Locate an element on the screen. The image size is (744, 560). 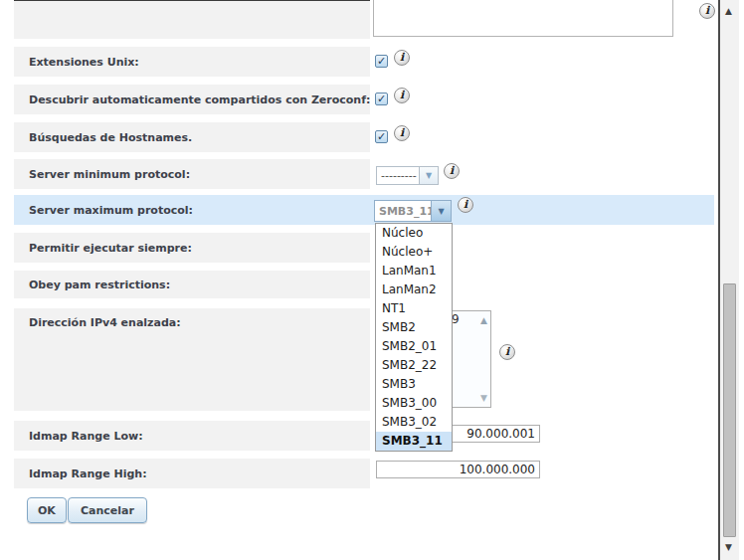
scrollbar-down-icon: ▼ is located at coordinates (728, 547).